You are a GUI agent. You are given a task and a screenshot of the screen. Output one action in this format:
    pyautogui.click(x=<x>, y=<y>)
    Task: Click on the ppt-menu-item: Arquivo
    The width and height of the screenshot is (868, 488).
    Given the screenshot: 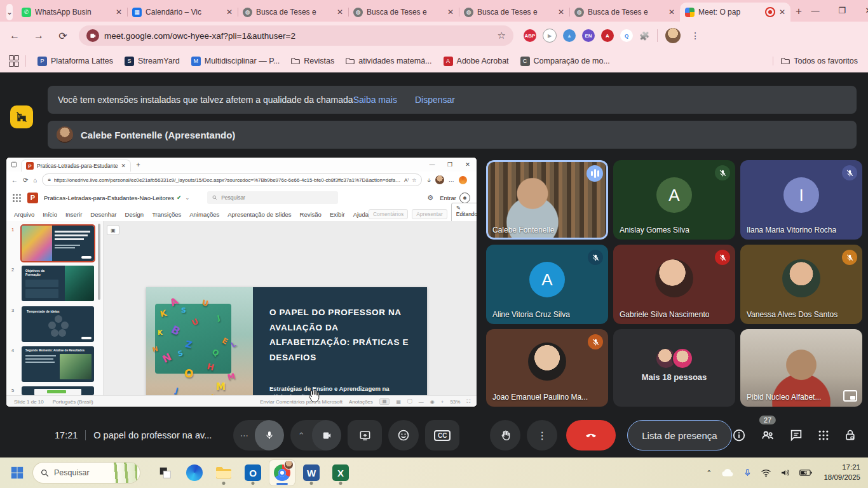 What is the action you would take?
    pyautogui.click(x=24, y=215)
    